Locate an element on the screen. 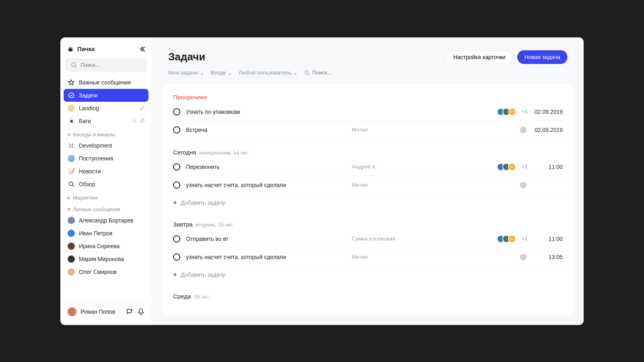  dm-name: Олег Смирнов is located at coordinates (98, 272).